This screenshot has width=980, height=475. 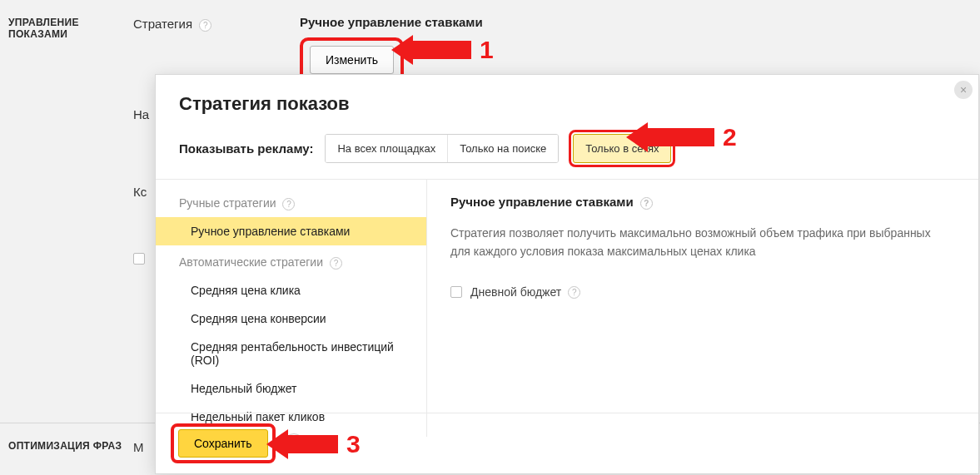 I want to click on segment-search-only: Только на поиске, so click(x=503, y=148).